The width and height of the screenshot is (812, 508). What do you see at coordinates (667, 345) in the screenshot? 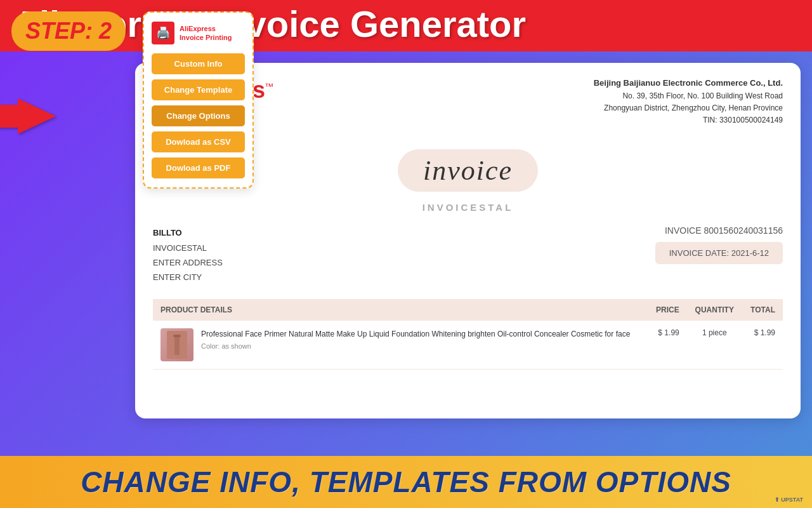
I see `product-price: $ 1.99` at bounding box center [667, 345].